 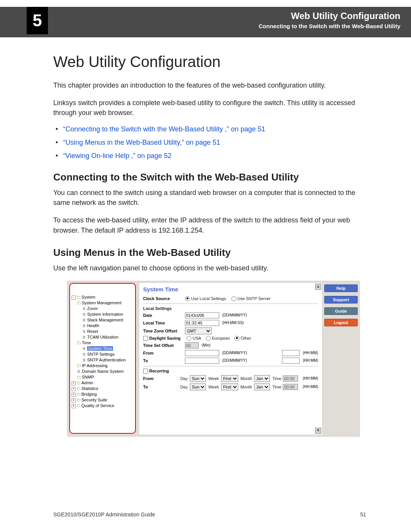 What do you see at coordinates (206, 22) in the screenshot?
I see `chapter-header: 5 Web Utility Configuration Connecting t…` at bounding box center [206, 22].